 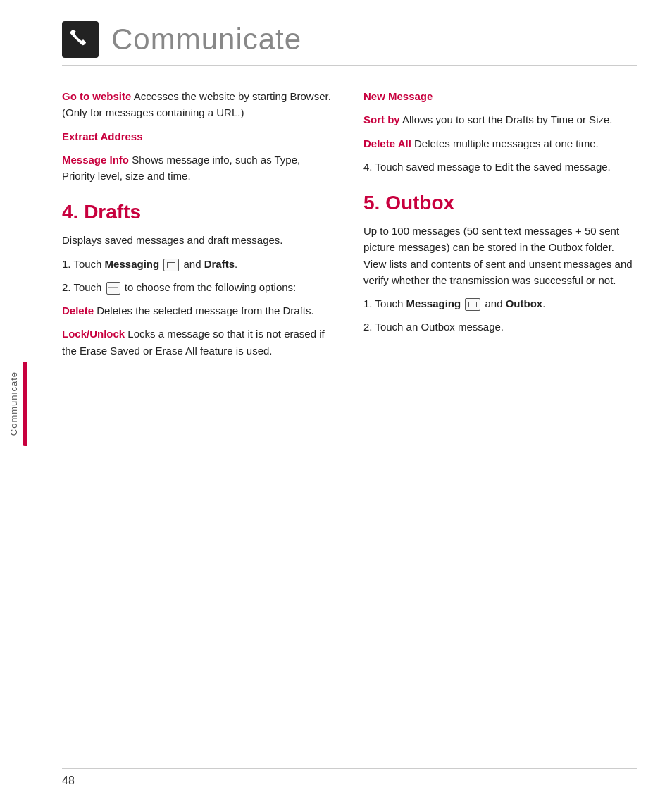 I want to click on page-number: 48, so click(x=68, y=781).